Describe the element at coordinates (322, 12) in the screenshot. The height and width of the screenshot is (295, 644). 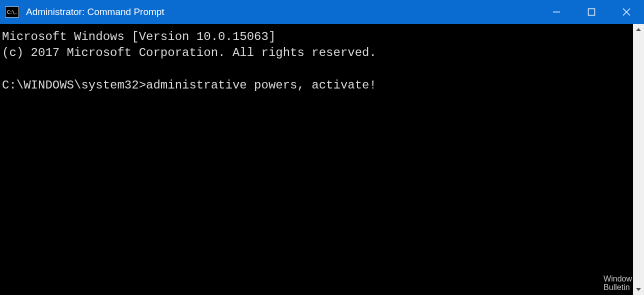
I see `titlebar: C:\. Administrator: Command Prompt` at that location.